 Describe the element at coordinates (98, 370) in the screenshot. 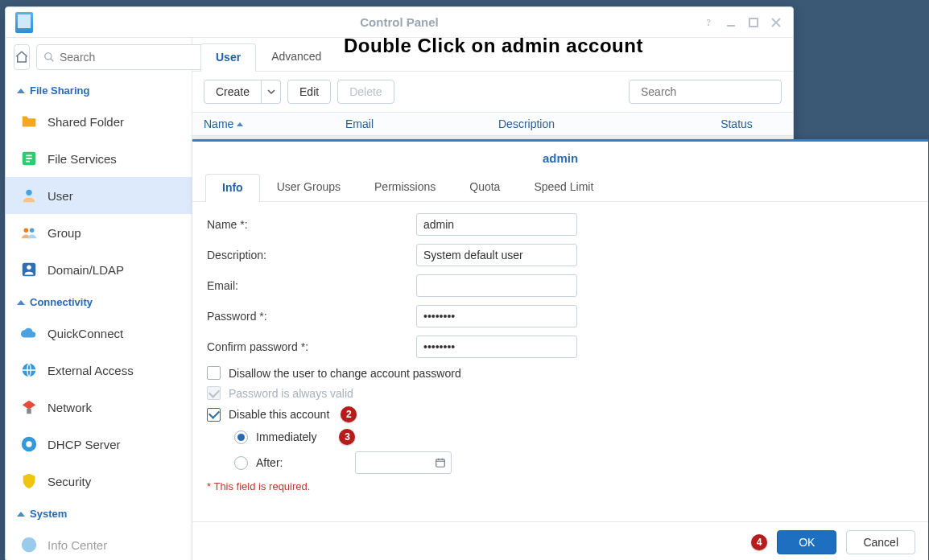

I see `sidebar-item-external-access: External Access` at that location.